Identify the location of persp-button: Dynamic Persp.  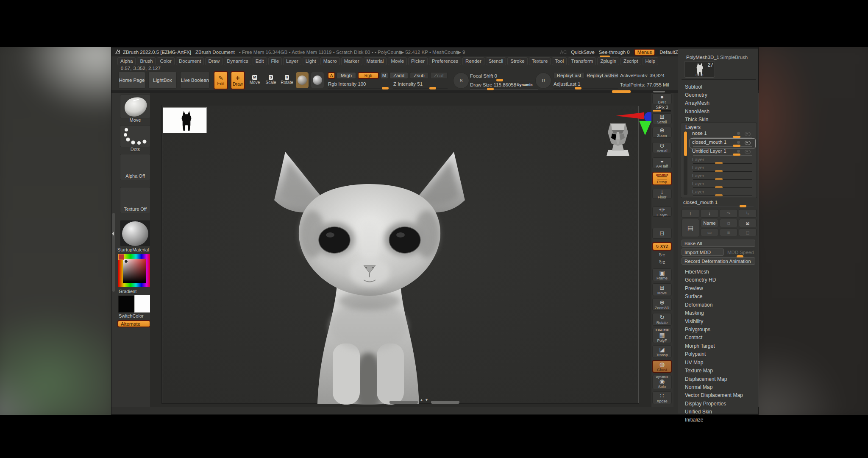
(662, 179).